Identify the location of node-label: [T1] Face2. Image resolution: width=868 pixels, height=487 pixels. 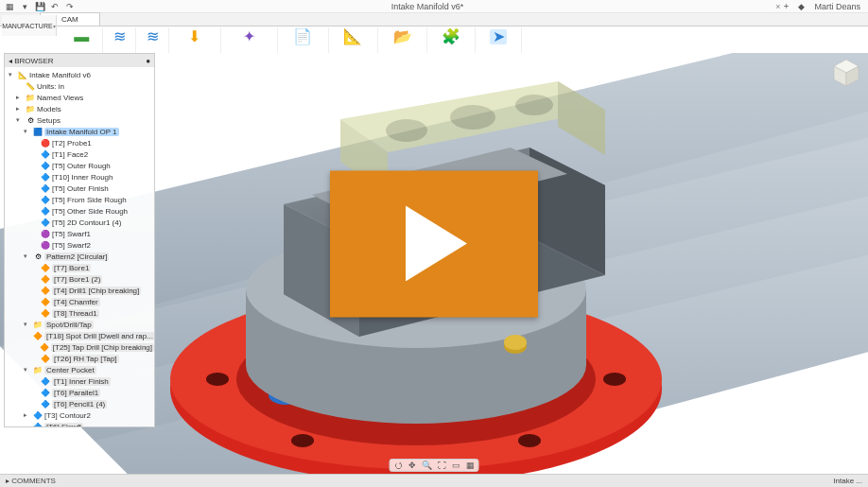
(70, 155).